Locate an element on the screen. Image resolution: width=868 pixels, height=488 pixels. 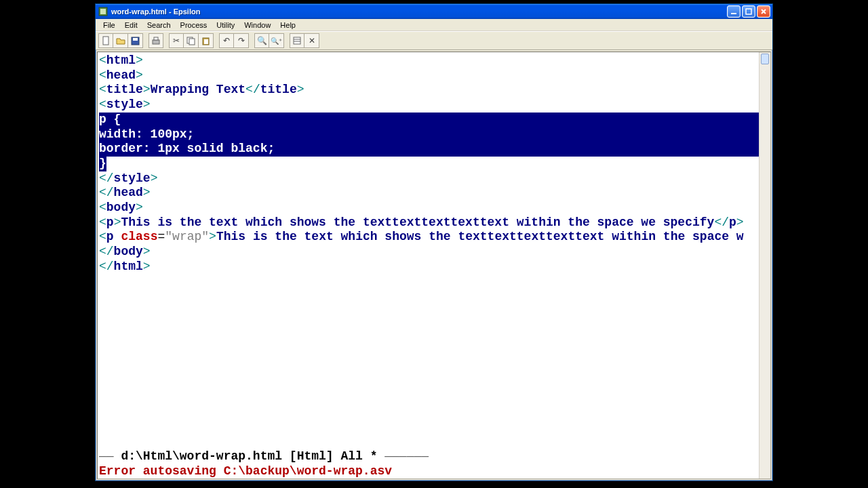
menu-help: Help is located at coordinates (288, 25).